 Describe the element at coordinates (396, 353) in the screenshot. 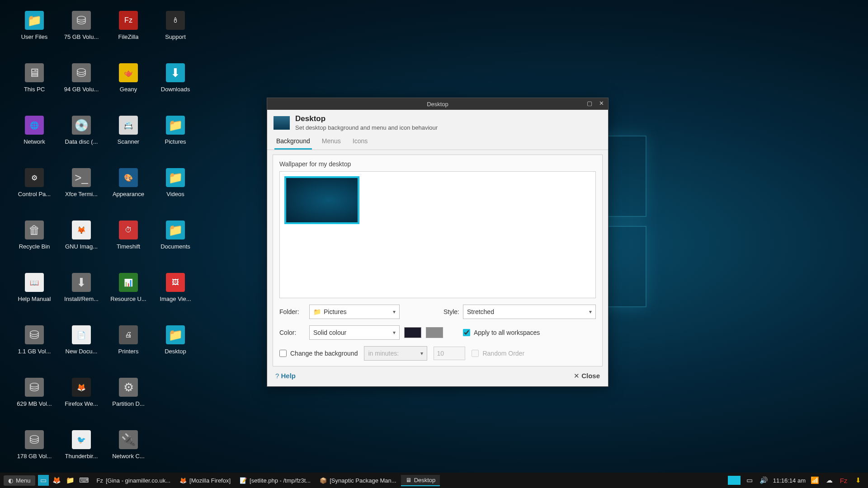

I see `interval-unit-combo: in minutes:` at that location.